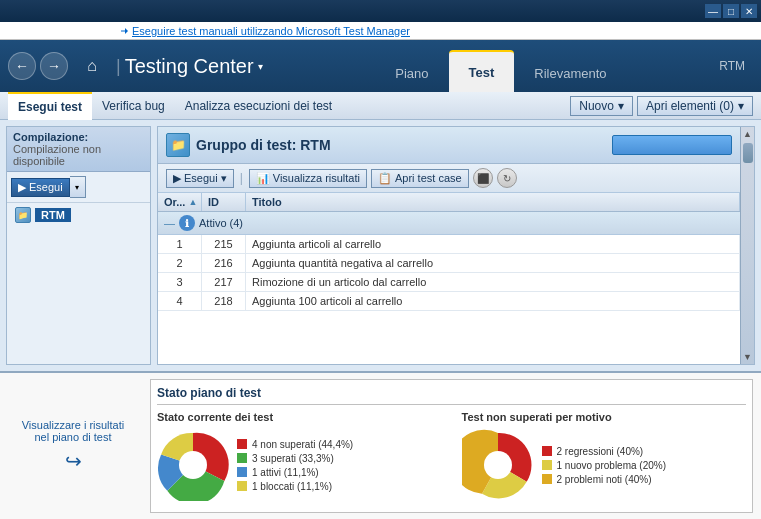  I want to click on th-ordine: Or... ▲, so click(180, 202).